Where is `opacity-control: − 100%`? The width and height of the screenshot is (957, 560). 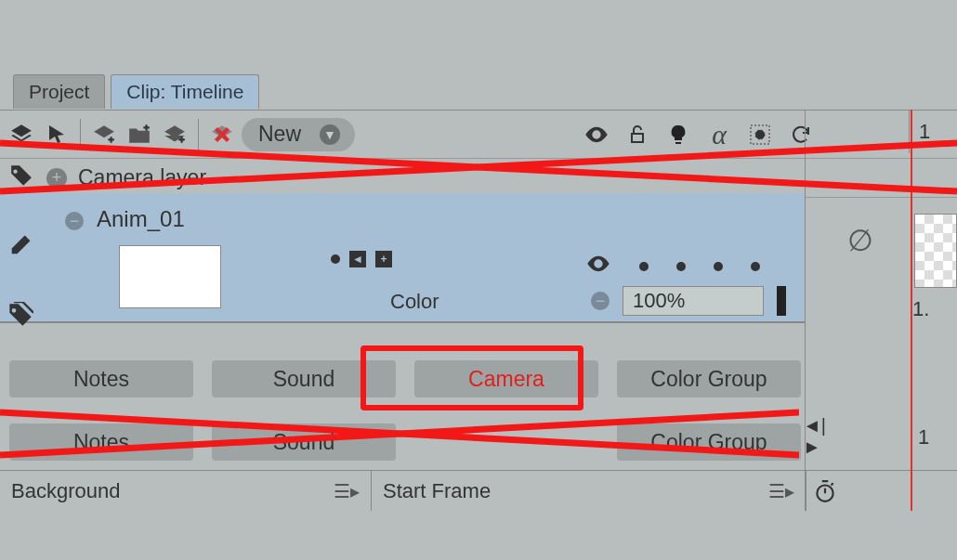
opacity-control: − 100% is located at coordinates (688, 301).